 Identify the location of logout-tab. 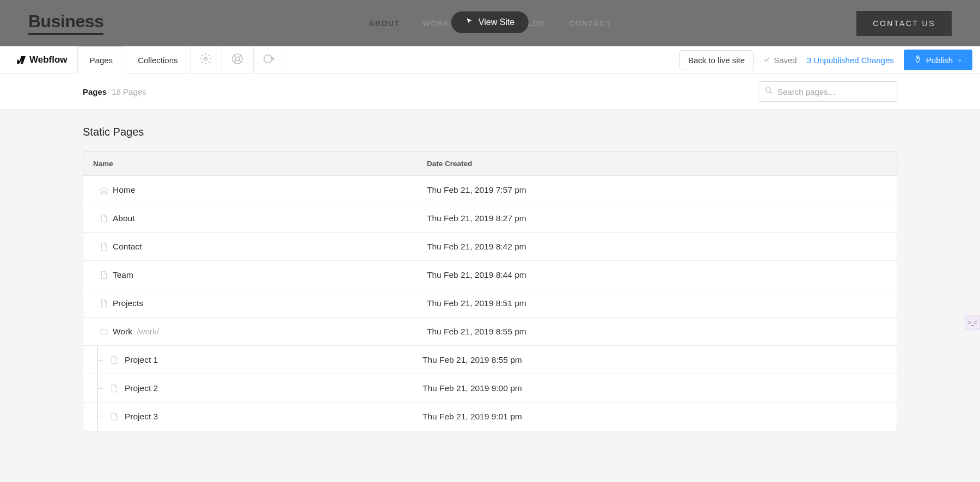
(270, 60).